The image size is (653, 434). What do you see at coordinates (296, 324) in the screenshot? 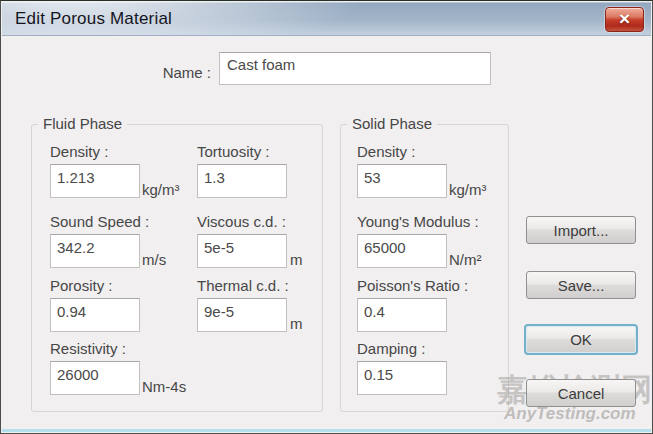
I see `thermal-cd-unit: m` at bounding box center [296, 324].